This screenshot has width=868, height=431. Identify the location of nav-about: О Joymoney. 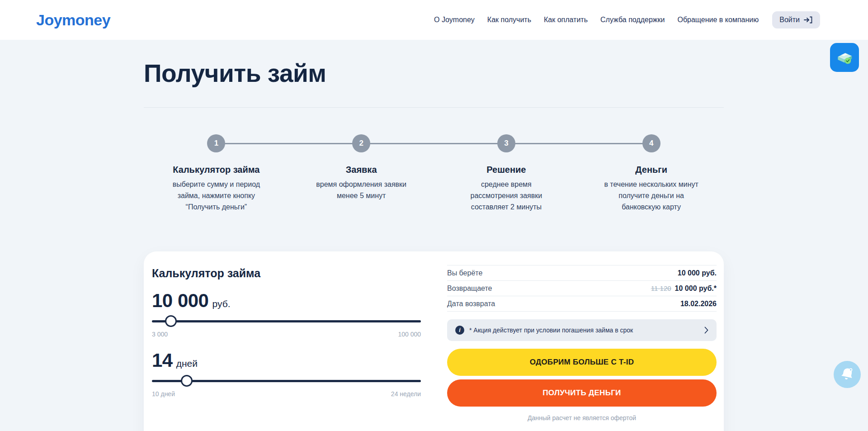
(454, 20).